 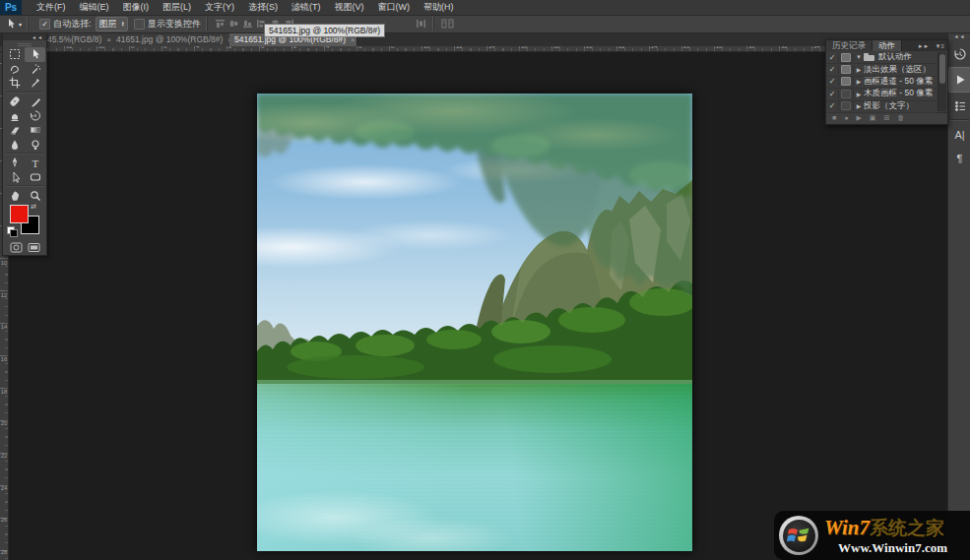 What do you see at coordinates (112, 24) in the screenshot?
I see `auto-select-dropdown: 图层 ▴▾` at bounding box center [112, 24].